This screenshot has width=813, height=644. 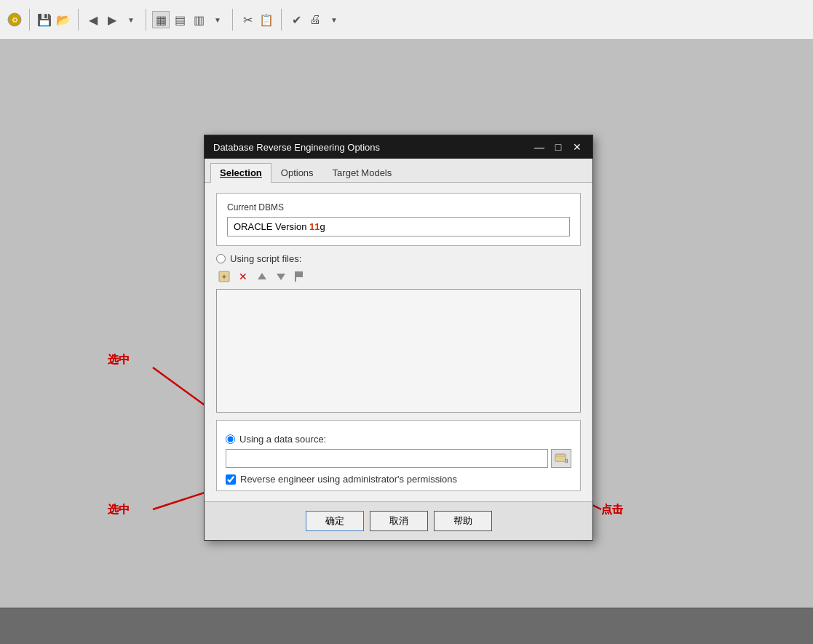 What do you see at coordinates (463, 521) in the screenshot?
I see `help-button: 帮助` at bounding box center [463, 521].